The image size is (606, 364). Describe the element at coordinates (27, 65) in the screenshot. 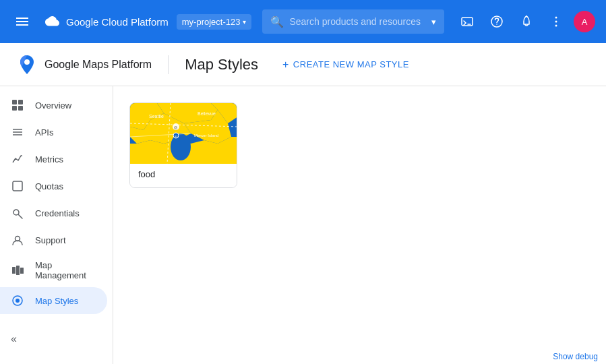

I see `maps-logo-icon` at that location.